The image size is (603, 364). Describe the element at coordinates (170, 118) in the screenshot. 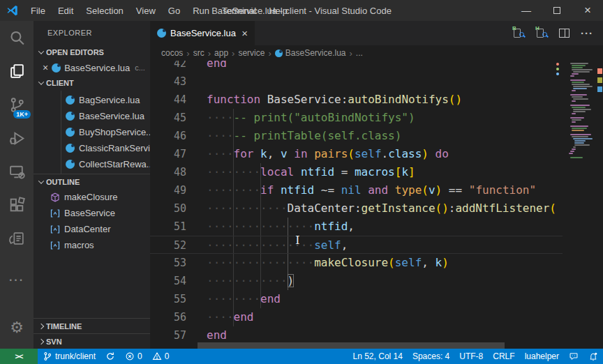

I see `line-number: 45` at that location.